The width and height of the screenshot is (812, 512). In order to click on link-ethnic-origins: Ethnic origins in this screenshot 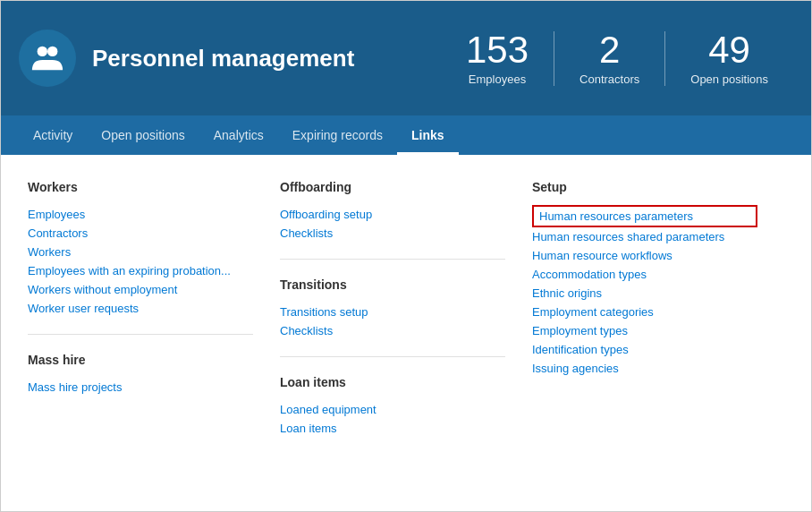, I will do `click(645, 294)`.